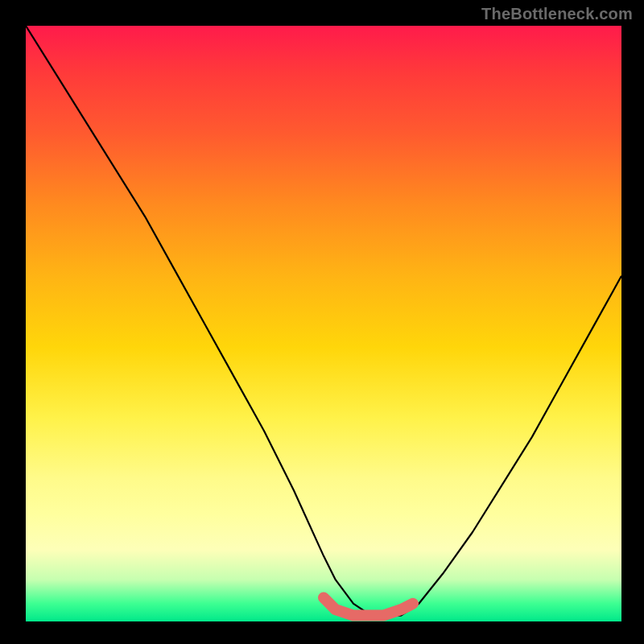 Image resolution: width=644 pixels, height=644 pixels. What do you see at coordinates (369, 606) in the screenshot?
I see `red-thick-segment-path` at bounding box center [369, 606].